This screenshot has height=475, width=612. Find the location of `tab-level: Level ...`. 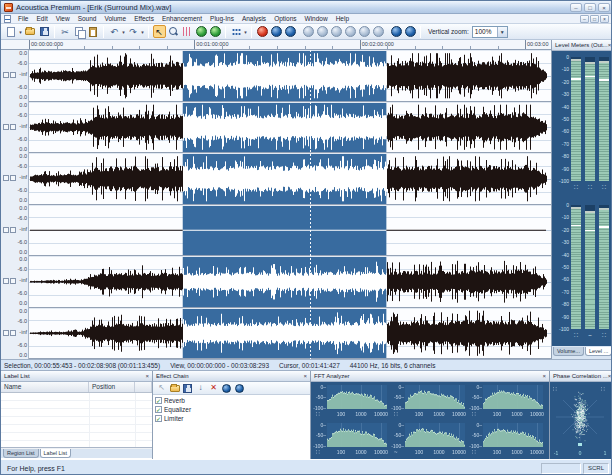

tab-level: Level ... is located at coordinates (598, 352).